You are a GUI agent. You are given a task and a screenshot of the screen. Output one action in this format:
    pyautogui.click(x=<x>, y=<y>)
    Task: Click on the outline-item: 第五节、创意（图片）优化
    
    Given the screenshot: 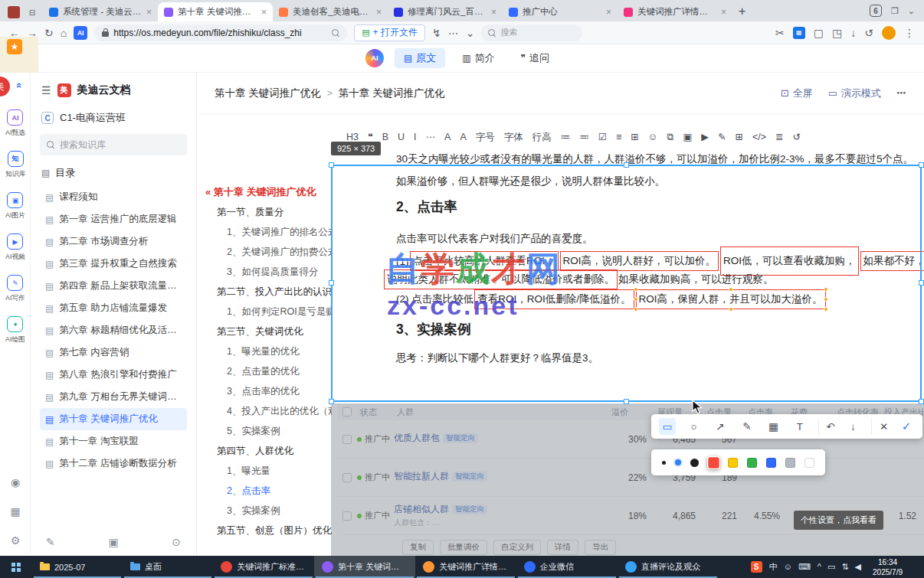 What is the action you would take?
    pyautogui.click(x=264, y=531)
    